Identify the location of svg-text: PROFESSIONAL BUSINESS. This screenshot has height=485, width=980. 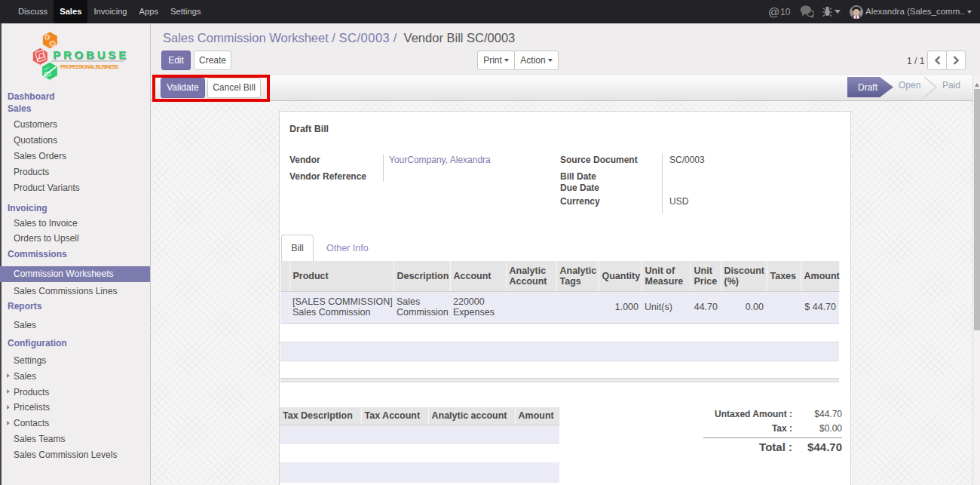
(90, 66).